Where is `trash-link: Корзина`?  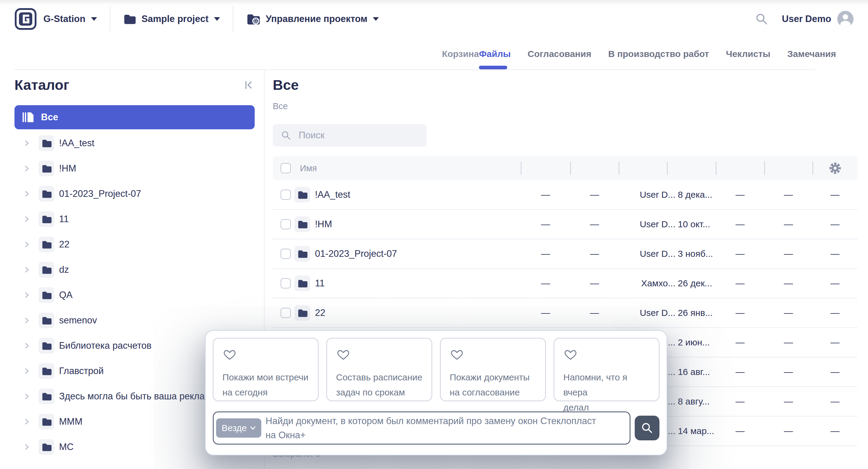 trash-link: Корзина is located at coordinates (460, 54).